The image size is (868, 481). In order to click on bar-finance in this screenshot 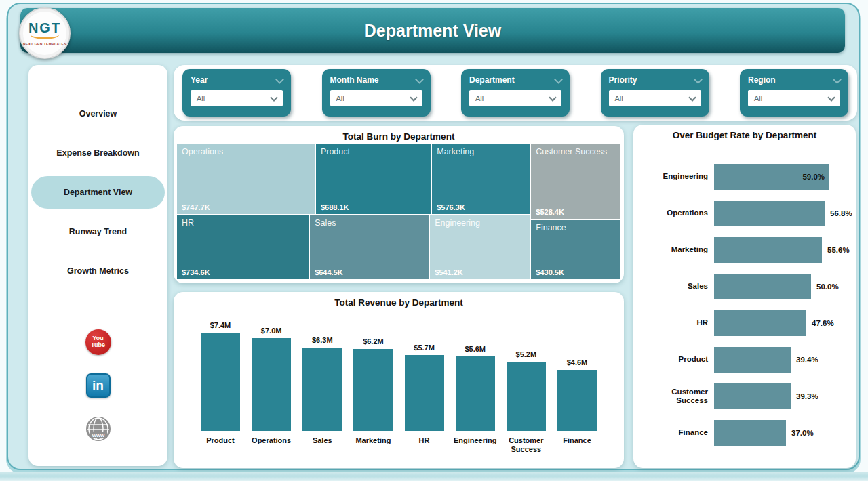, I will do `click(577, 400)`.